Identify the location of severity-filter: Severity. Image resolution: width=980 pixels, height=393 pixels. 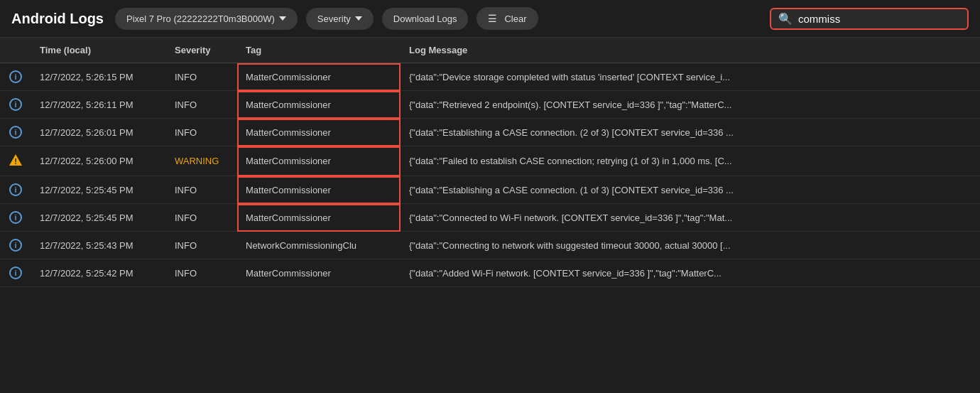
(339, 18).